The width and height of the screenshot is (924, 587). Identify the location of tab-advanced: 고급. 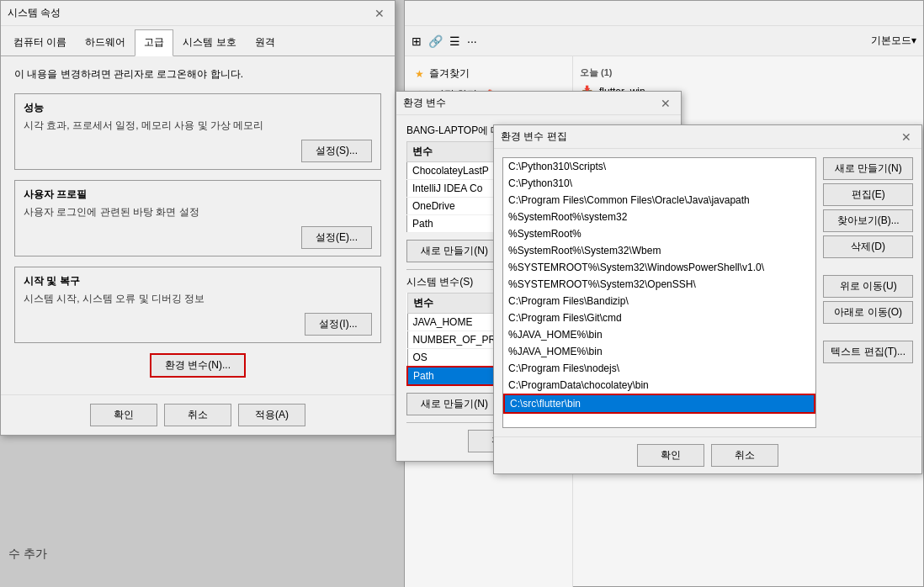
(154, 43).